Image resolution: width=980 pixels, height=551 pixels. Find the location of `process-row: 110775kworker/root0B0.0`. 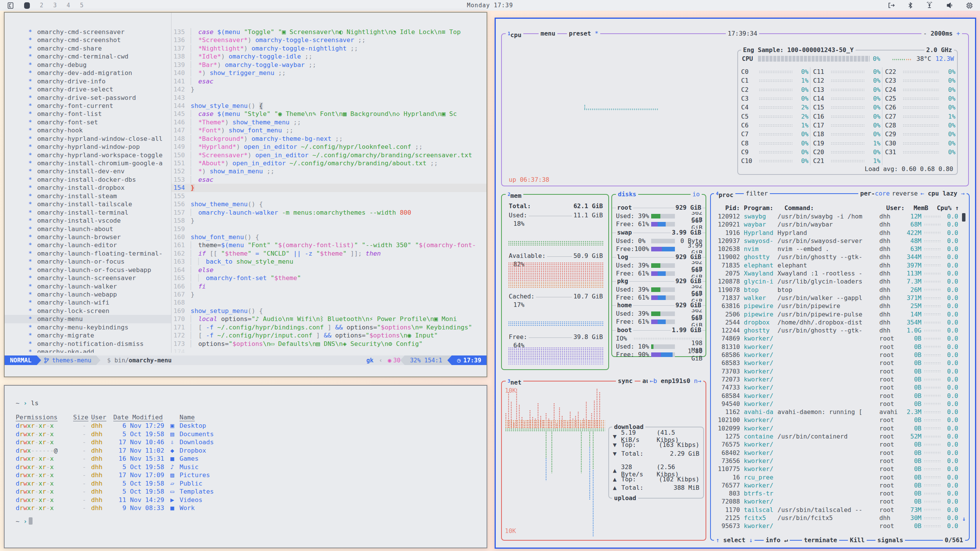

process-row: 110775kworker/root0B0.0 is located at coordinates (835, 469).